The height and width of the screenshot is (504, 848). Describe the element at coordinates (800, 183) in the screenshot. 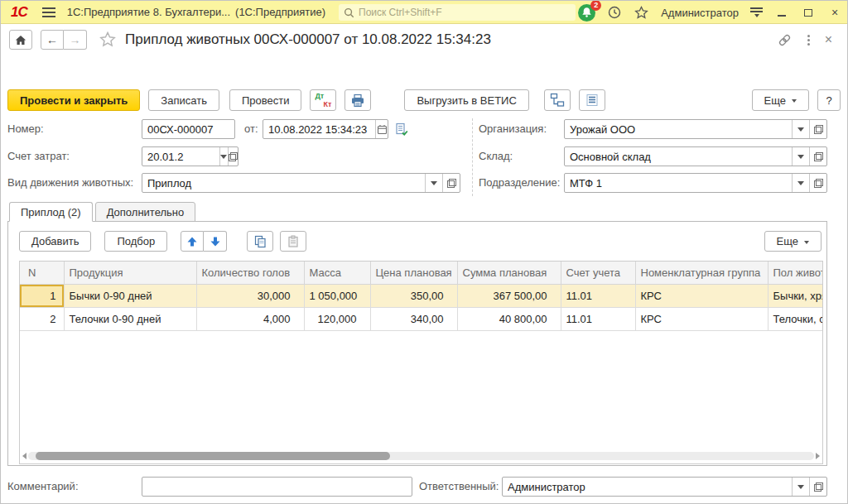

I see `department-dropdown-button` at that location.